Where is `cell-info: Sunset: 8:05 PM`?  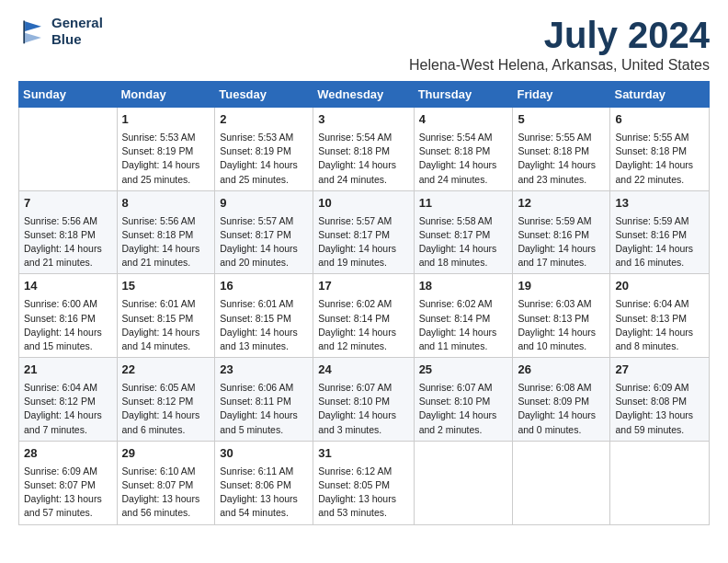 cell-info: Sunset: 8:05 PM is located at coordinates (363, 486).